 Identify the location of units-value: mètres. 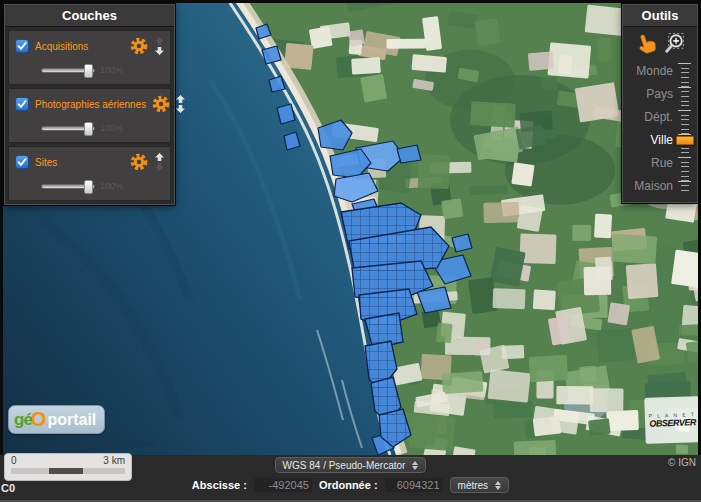
(474, 486).